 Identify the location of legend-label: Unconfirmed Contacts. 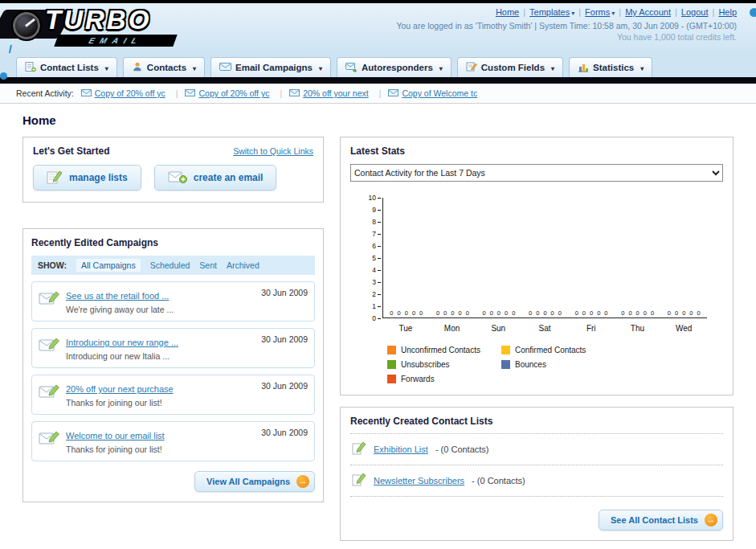
(440, 350).